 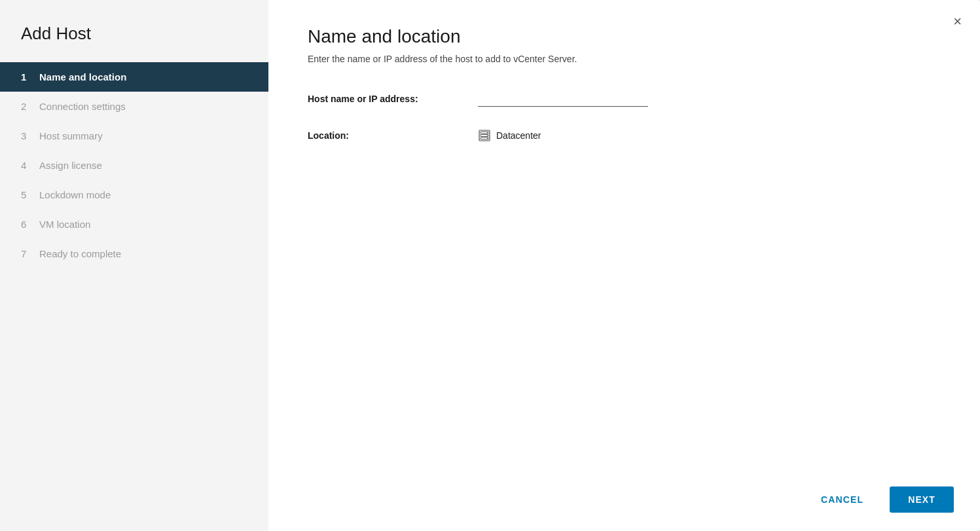 What do you see at coordinates (26, 254) in the screenshot?
I see `step-number-7: 7` at bounding box center [26, 254].